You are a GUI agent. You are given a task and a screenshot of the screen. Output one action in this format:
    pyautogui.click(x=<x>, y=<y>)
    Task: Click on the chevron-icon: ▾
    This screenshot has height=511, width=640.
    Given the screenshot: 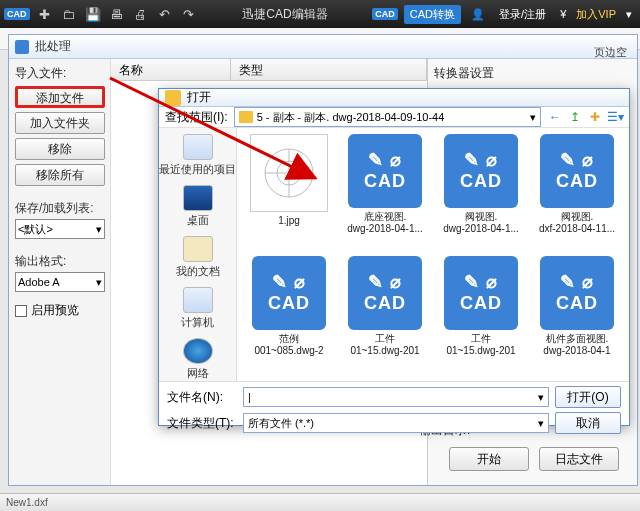 What is the action you would take?
    pyautogui.click(x=629, y=14)
    